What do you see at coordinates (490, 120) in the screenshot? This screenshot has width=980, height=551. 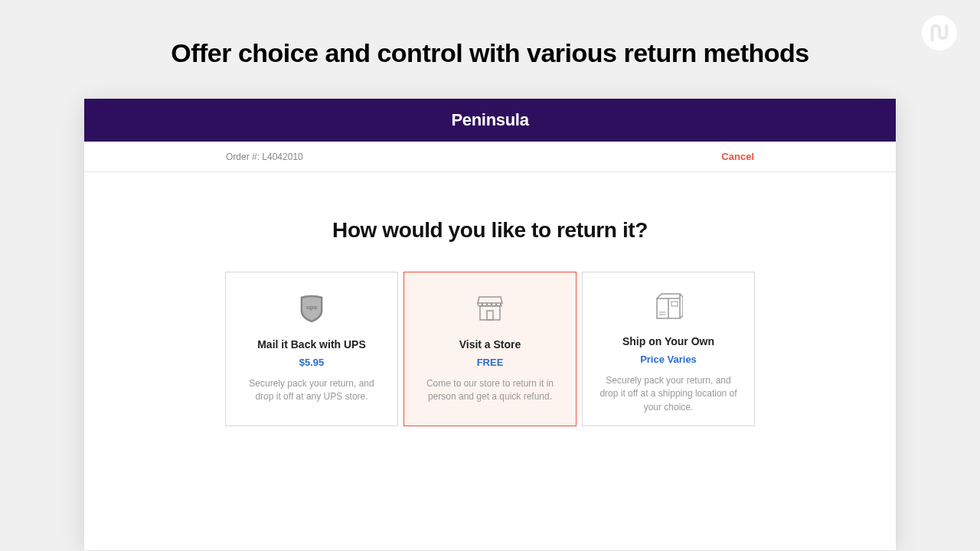 I see `app-header: Peninsula` at bounding box center [490, 120].